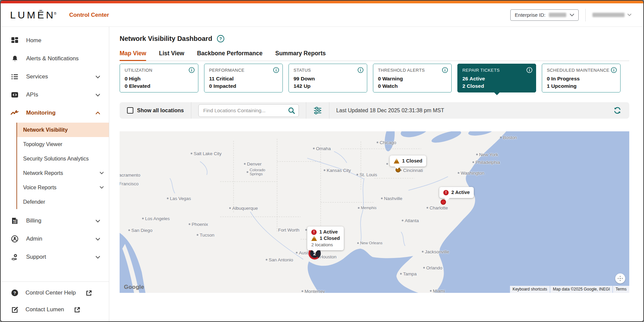  What do you see at coordinates (544, 15) in the screenshot?
I see `enterprise-id-selector: Enterprise ID:` at bounding box center [544, 15].